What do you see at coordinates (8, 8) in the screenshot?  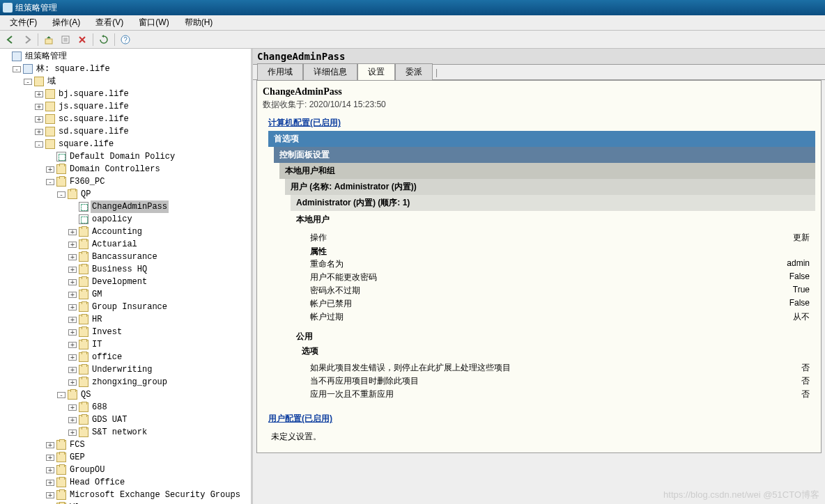 I see `app-icon` at bounding box center [8, 8].